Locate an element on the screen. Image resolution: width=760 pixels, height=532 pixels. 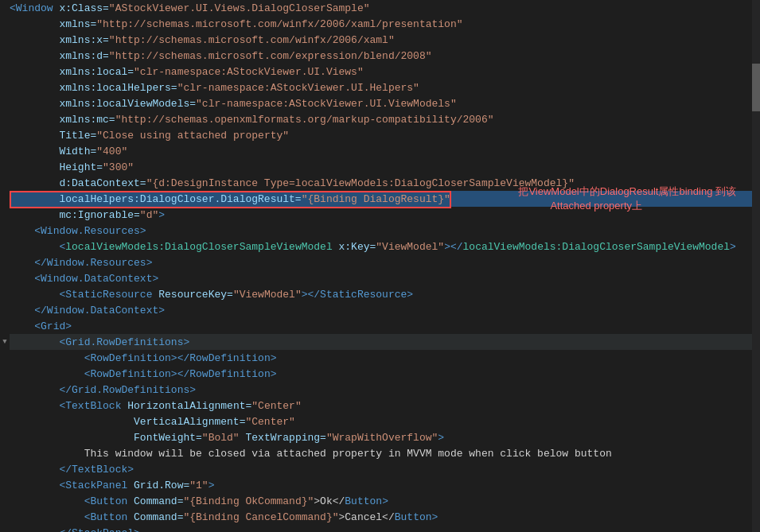
code-line-27: VerticalAlignment="Center" is located at coordinates (385, 421).